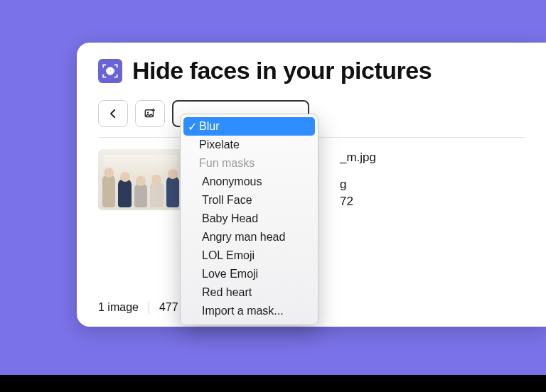 The image size is (546, 392). I want to click on dropdown-item-lolemoji: LOL Emoji, so click(249, 256).